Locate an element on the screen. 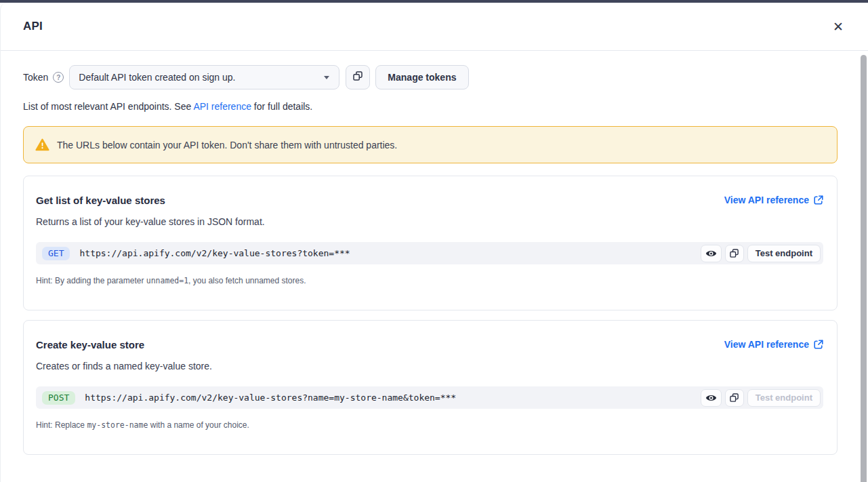 The image size is (868, 482). warning-banner: The URLs below contain your API token. D… is located at coordinates (430, 145).